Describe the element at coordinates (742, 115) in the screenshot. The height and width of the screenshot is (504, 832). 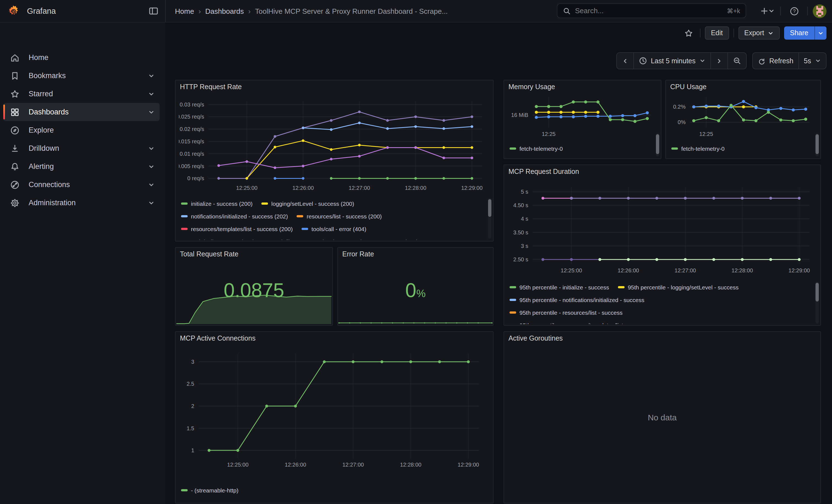
I see `cpu-usage-chart: 0%0.2%12:25` at that location.